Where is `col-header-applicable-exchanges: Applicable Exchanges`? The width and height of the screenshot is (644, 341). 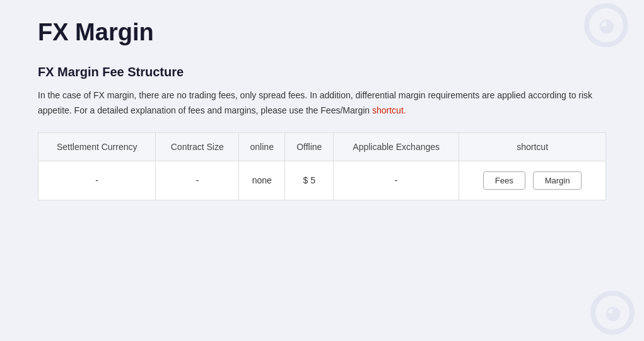
col-header-applicable-exchanges: Applicable Exchanges is located at coordinates (396, 146).